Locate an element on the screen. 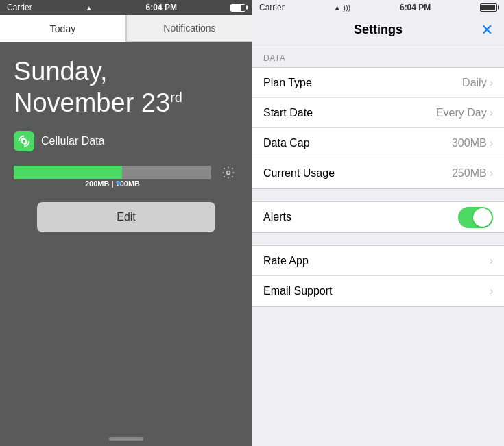  cursor-dot is located at coordinates (119, 183).